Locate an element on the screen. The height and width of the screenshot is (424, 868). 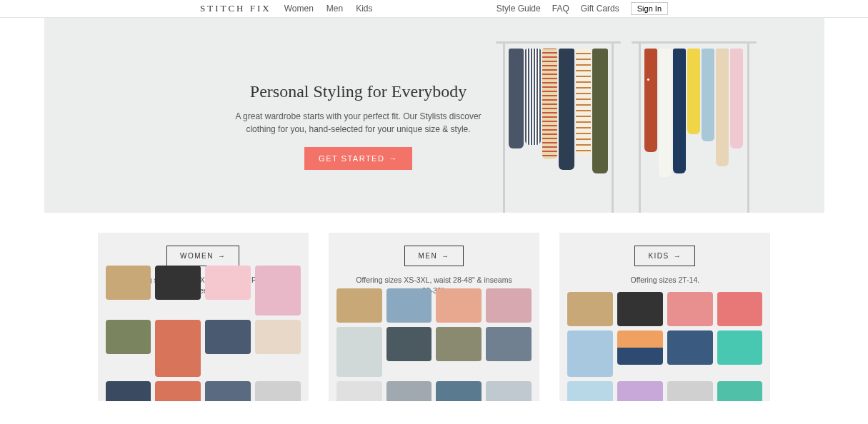
logo: STITCH FIX is located at coordinates (236, 9).